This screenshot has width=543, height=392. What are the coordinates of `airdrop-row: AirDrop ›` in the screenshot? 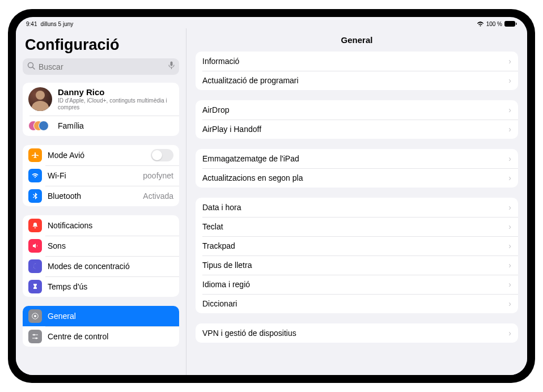 It's located at (357, 110).